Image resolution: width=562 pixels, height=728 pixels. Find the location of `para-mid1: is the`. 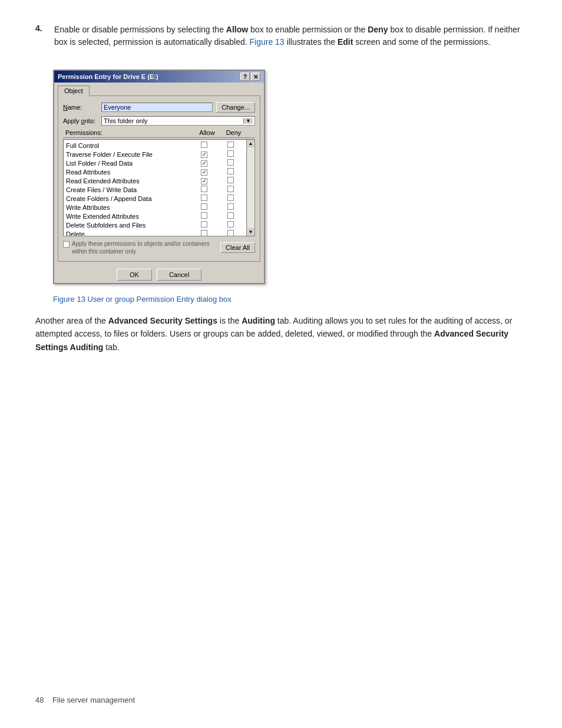

para-mid1: is the is located at coordinates (230, 321).